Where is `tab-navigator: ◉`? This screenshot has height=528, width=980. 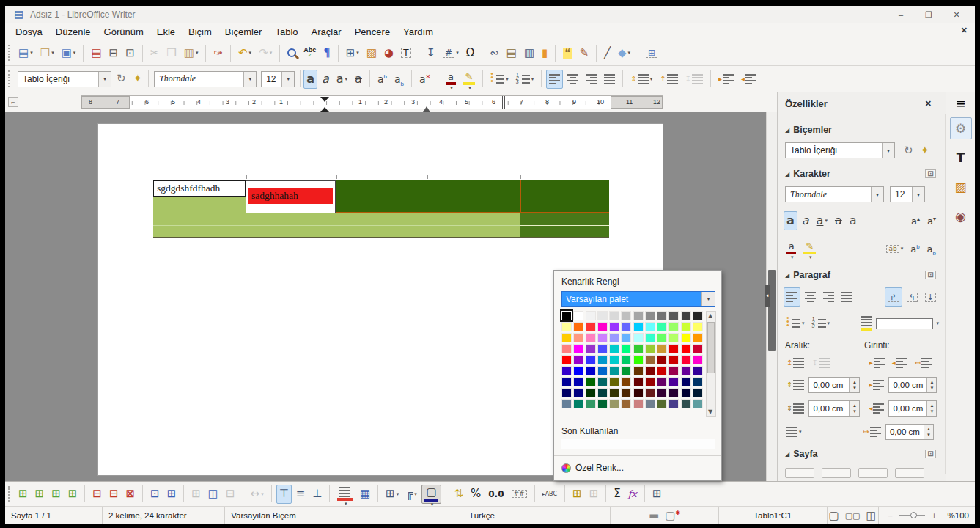
tab-navigator: ◉ is located at coordinates (961, 216).